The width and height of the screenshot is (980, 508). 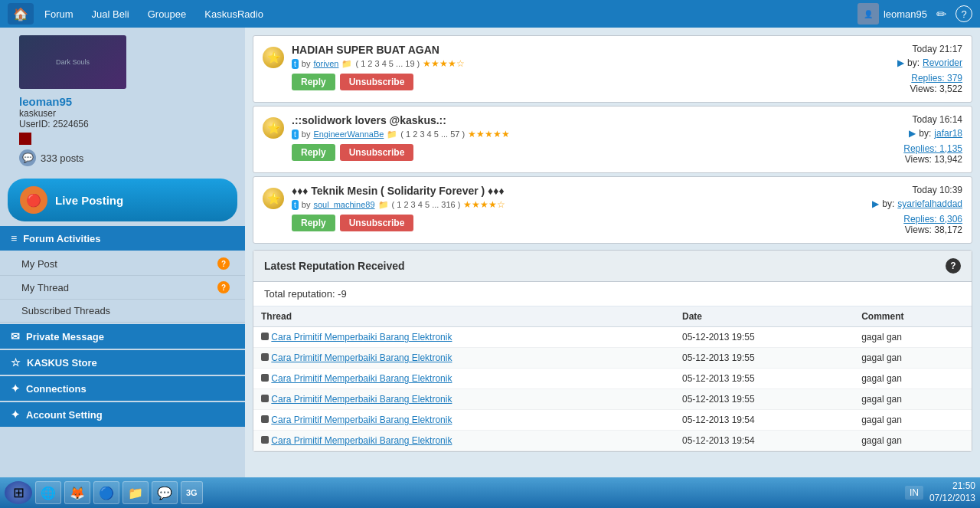 I want to click on thread-pages: ( 1 2 3 4 5 ... 19 ), so click(x=387, y=64).